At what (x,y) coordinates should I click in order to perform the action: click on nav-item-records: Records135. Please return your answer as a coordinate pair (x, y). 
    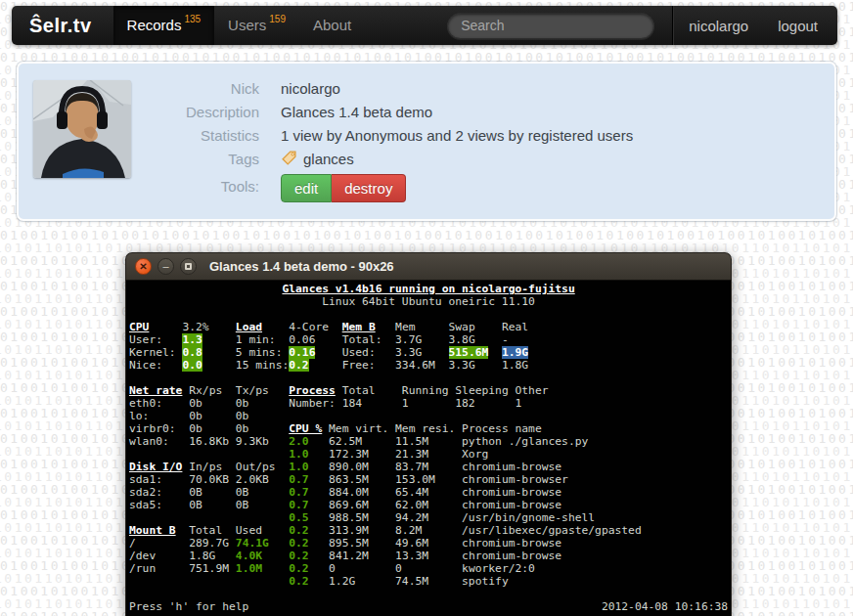
    Looking at the image, I should click on (164, 25).